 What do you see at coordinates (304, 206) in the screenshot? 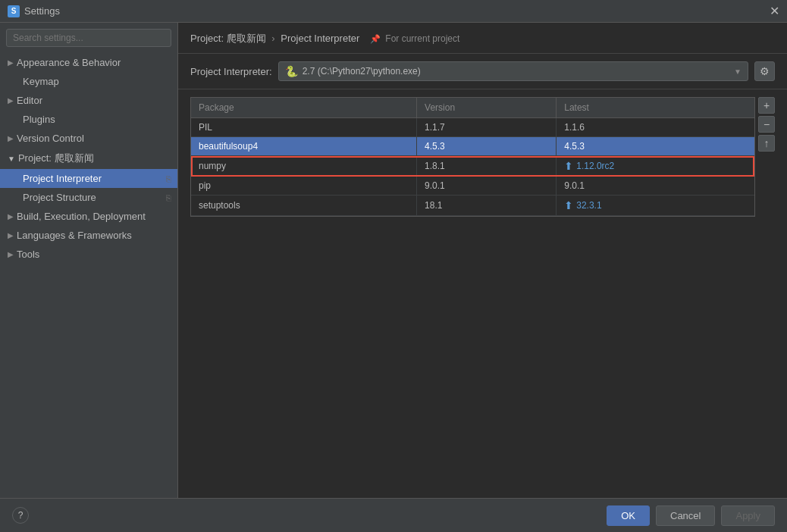
I see `package-name: setuptools` at bounding box center [304, 206].